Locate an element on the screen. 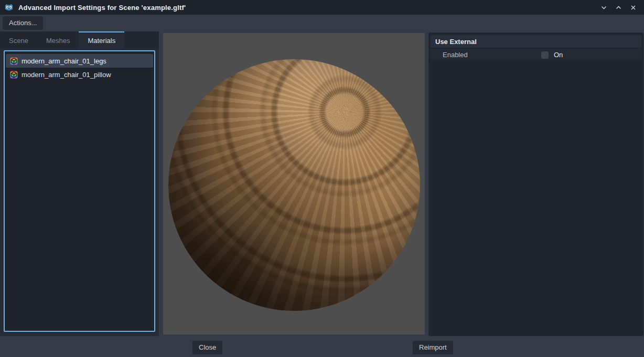 This screenshot has height=357, width=644. maximize-icon is located at coordinates (618, 7).